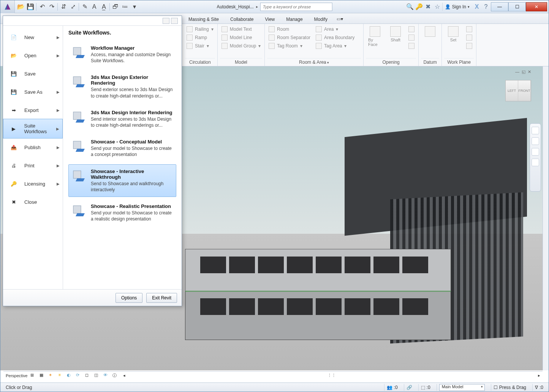 Image resolution: width=549 pixels, height=392 pixels. Describe the element at coordinates (97, 376) in the screenshot. I see `crop-show-icon: ◫` at that location.